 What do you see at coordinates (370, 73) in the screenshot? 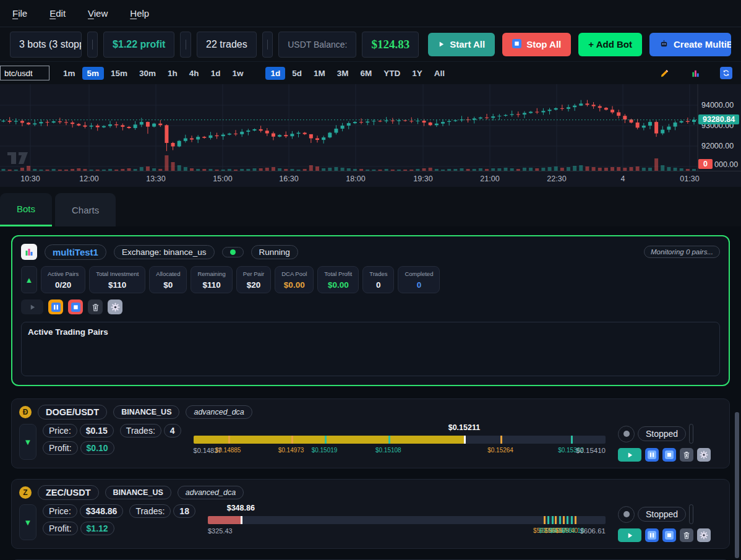
I see `chart-toolbar: 1m5m15m30m1h4h1d1w 1d5d1M3M6MYTD1YAll` at bounding box center [370, 73].